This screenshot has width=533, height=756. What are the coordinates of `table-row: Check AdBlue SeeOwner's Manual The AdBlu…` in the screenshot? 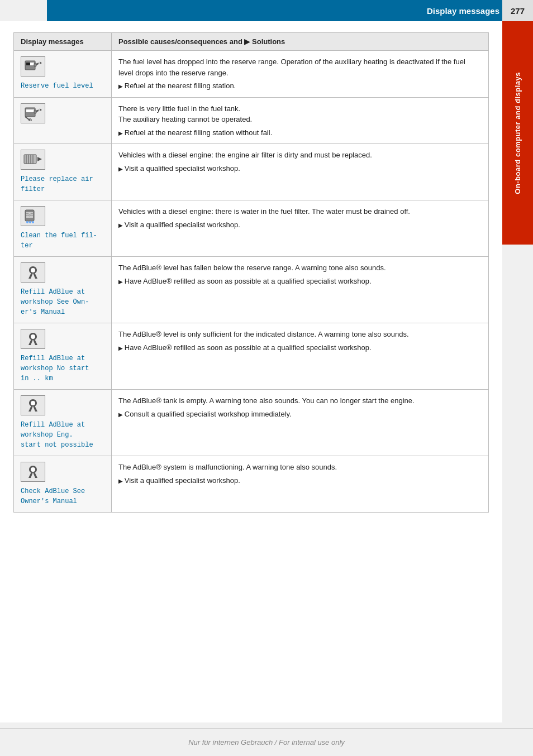 It's located at (251, 485).